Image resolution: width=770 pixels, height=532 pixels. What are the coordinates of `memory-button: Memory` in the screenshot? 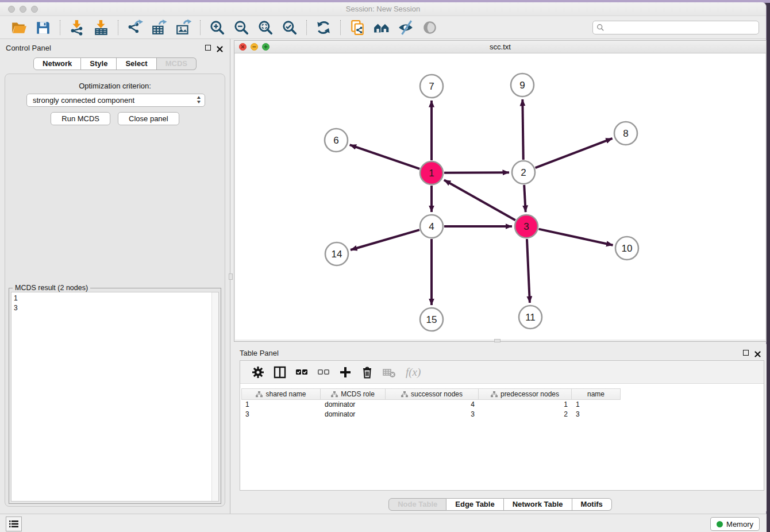 It's located at (735, 524).